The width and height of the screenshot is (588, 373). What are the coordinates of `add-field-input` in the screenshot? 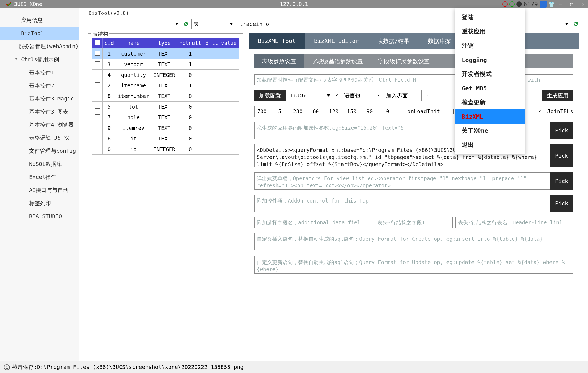 It's located at (313, 222).